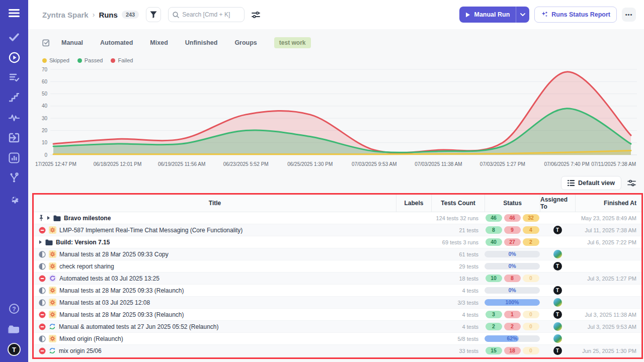 This screenshot has width=644, height=362. Describe the element at coordinates (151, 230) in the screenshot. I see `run-title: LMP-587 Implement Real-Time Chat Messagi…` at that location.